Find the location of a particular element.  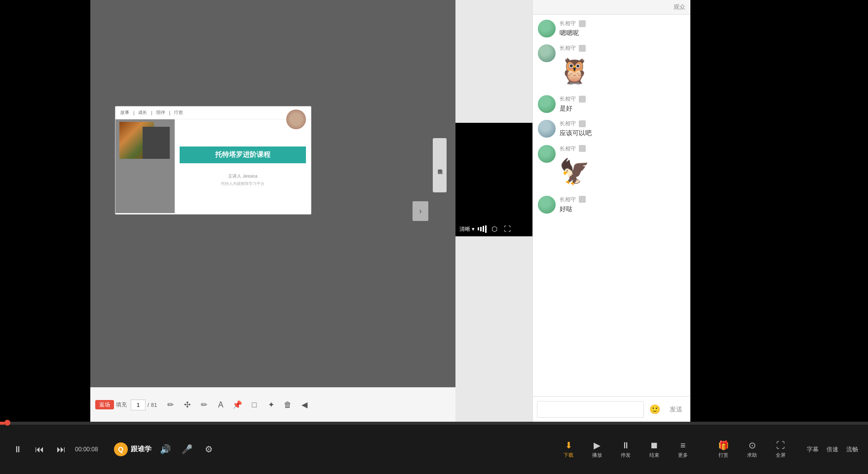

slide-header-item-4: 疗愈 is located at coordinates (179, 112).